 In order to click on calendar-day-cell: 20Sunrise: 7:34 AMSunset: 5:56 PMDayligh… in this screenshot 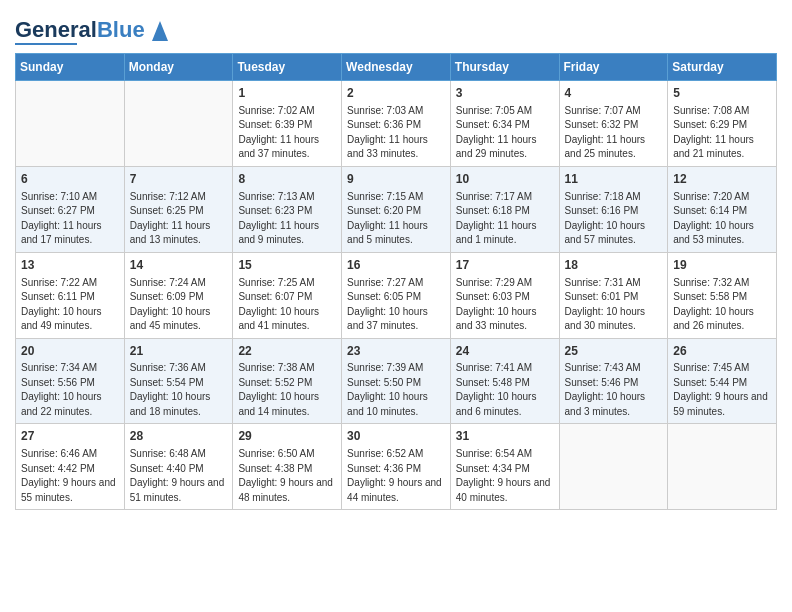, I will do `click(70, 381)`.